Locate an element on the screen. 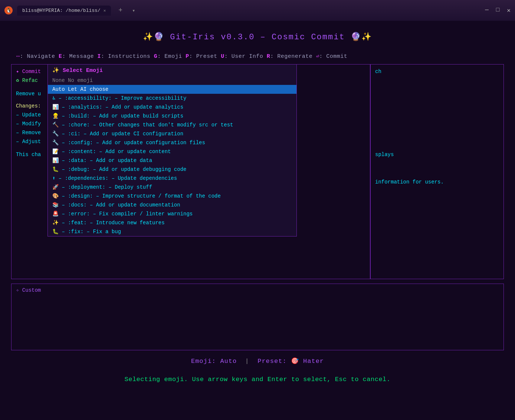  e-key: E is located at coordinates (60, 56).